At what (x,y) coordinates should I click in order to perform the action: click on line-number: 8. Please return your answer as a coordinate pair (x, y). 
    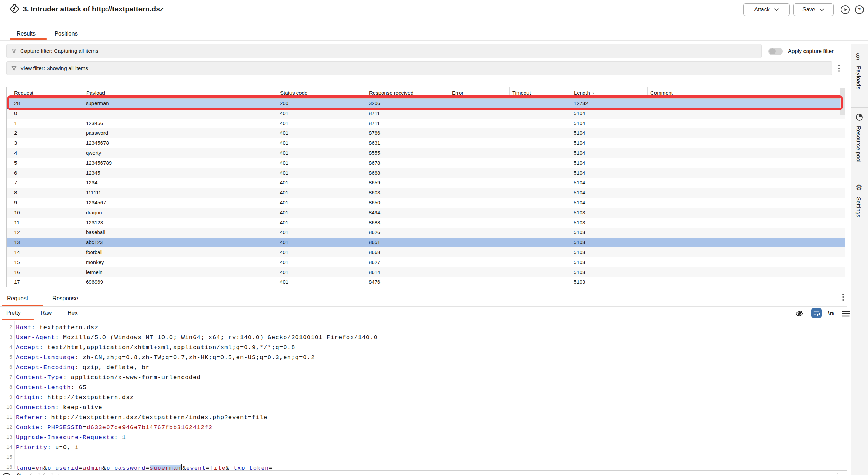
    Looking at the image, I should click on (8, 387).